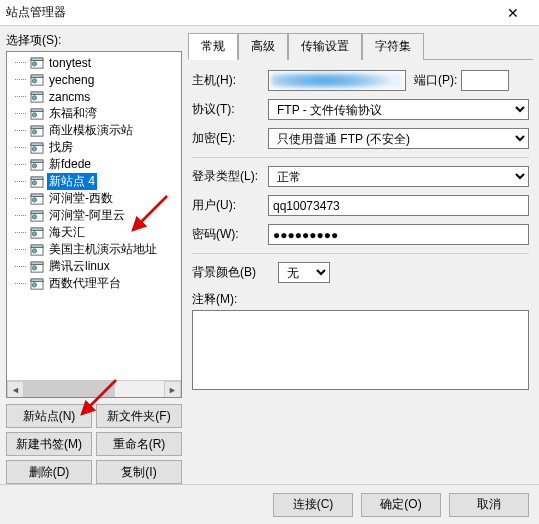 The width and height of the screenshot is (539, 524). I want to click on tab-charset: 字符集, so click(393, 46).